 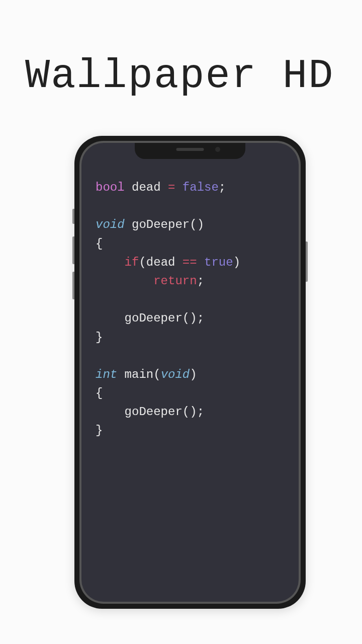 I want to click on code-keyword-int: int, so click(x=107, y=374).